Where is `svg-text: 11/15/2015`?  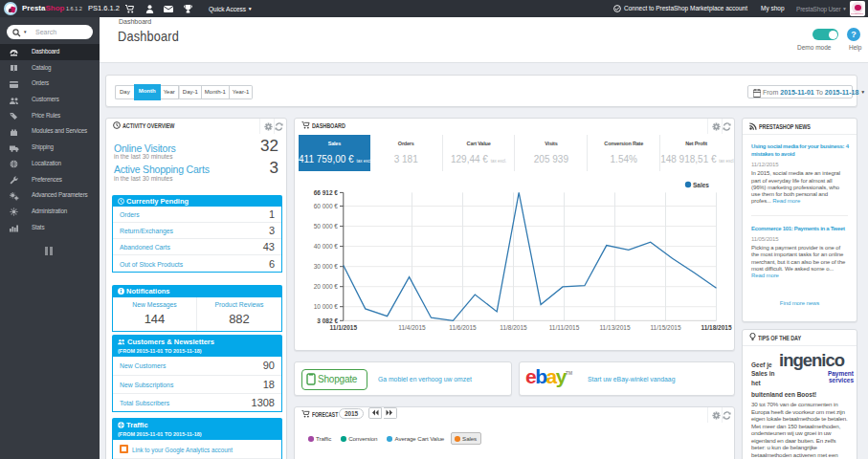
svg-text: 11/15/2015 is located at coordinates (665, 327).